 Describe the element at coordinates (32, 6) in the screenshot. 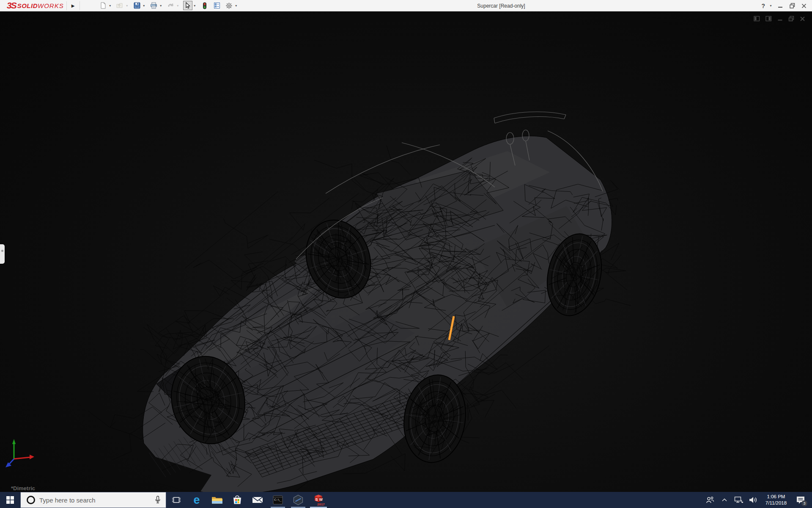

I see `solidworks-logo: 3S SOLID WORKS` at that location.